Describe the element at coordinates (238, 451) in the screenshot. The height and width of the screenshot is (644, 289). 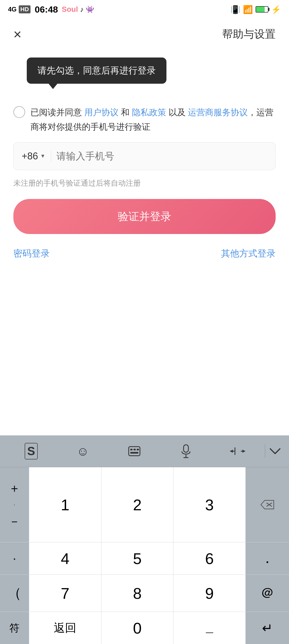
I see `cursor-move-icon` at that location.